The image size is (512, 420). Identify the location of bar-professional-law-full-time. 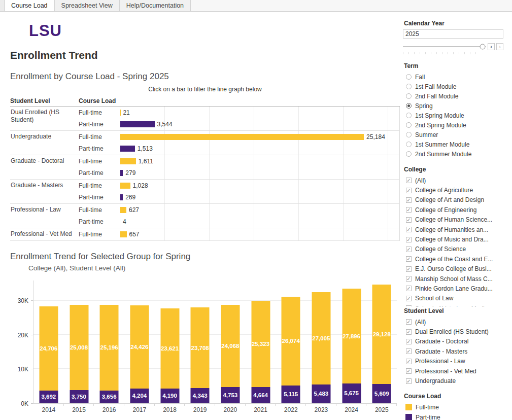
(123, 210).